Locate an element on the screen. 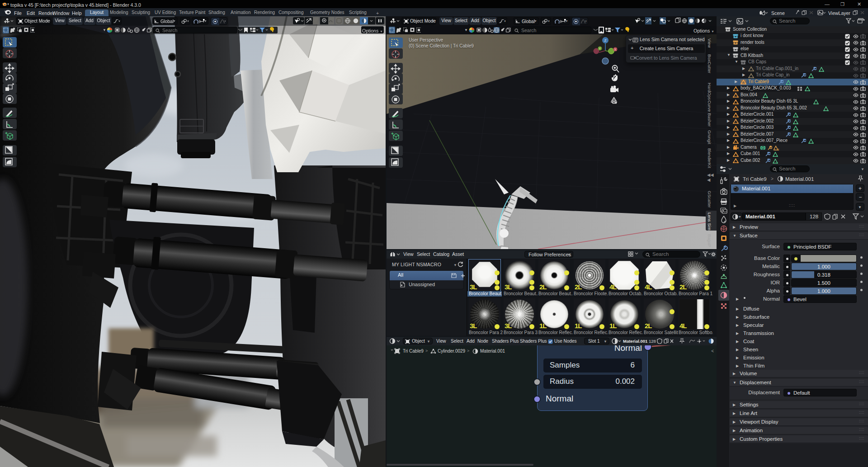 Image resolution: width=868 pixels, height=467 pixels. svg-text: Y is located at coordinates (600, 49).